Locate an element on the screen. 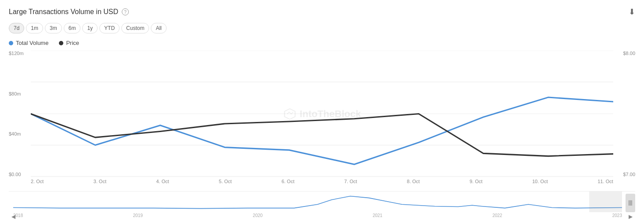  x-axis: 2. Oct 3. Oct 4. Oct 5. Oct 6. Oct 7. Oc… is located at coordinates (322, 184).